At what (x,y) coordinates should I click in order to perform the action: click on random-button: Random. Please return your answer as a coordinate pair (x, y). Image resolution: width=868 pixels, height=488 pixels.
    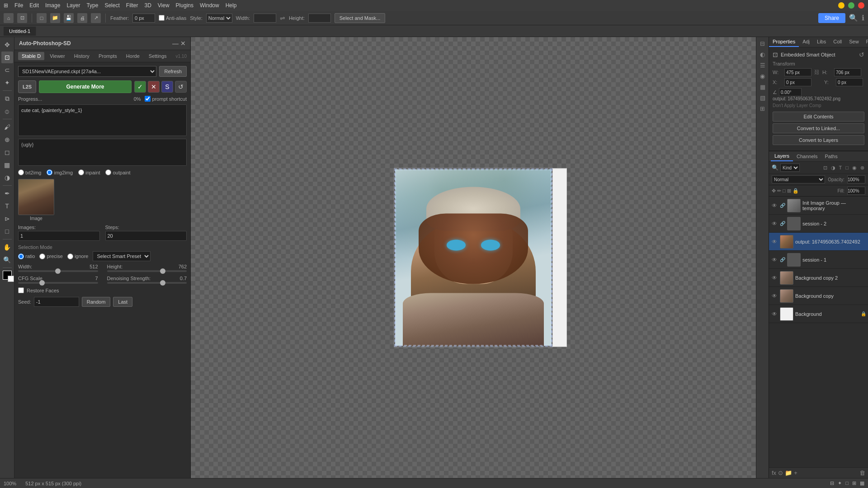
    Looking at the image, I should click on (96, 302).